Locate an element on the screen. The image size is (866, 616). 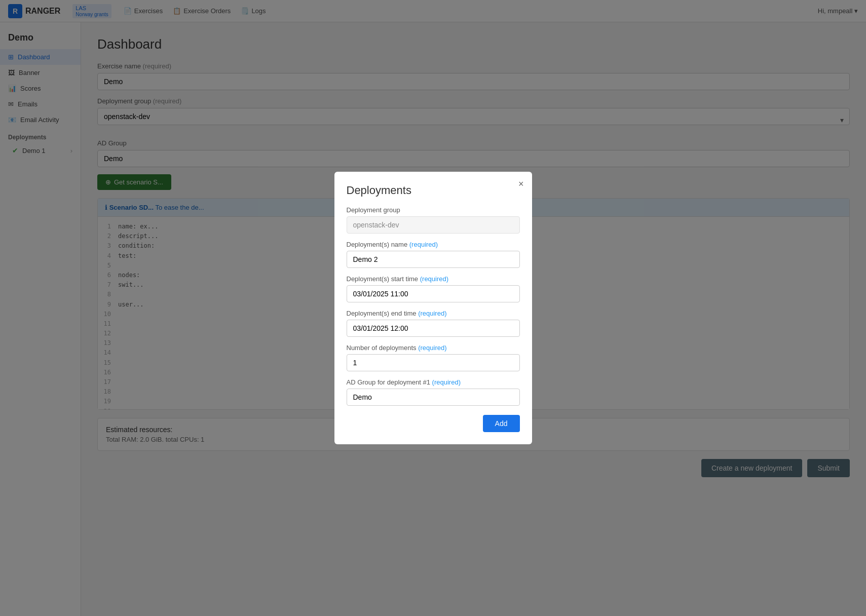
modal-num-deployments-label: Number of deployments (required) is located at coordinates (433, 348).